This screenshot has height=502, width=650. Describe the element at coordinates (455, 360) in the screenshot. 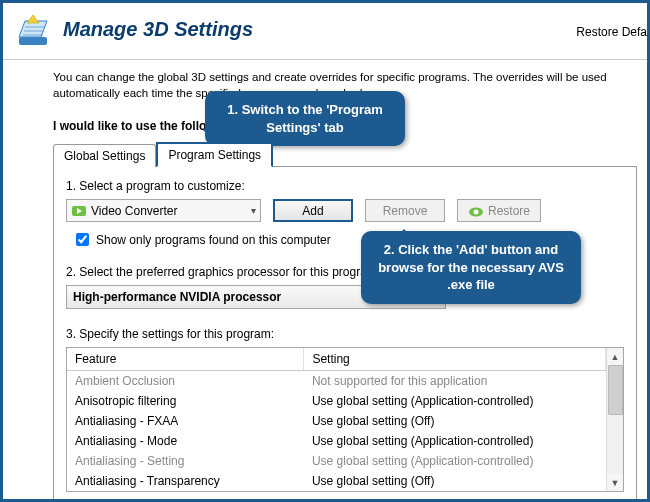

I see `col-setting: Setting` at that location.